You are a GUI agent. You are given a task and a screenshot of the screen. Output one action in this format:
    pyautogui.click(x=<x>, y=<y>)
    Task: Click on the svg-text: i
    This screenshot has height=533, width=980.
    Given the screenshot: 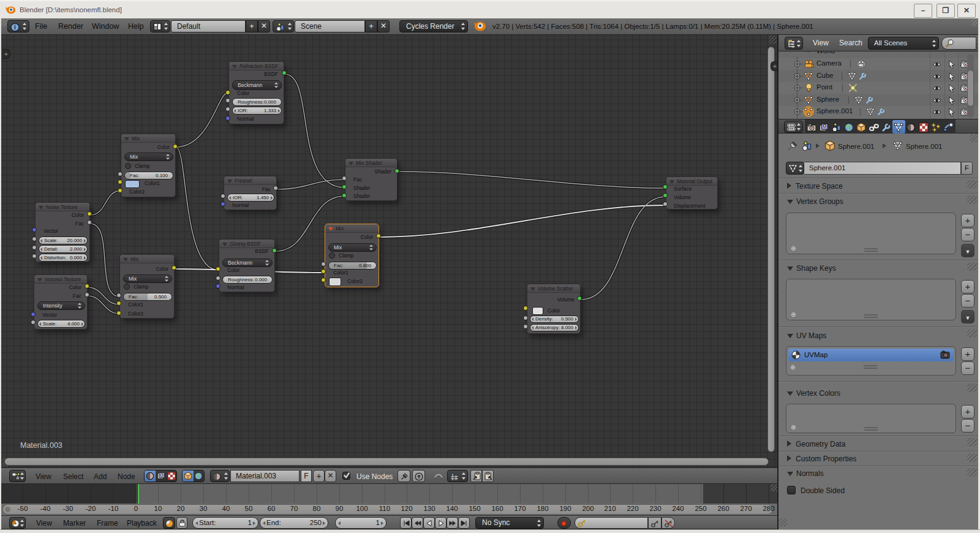 What is the action you would take?
    pyautogui.click(x=15, y=27)
    